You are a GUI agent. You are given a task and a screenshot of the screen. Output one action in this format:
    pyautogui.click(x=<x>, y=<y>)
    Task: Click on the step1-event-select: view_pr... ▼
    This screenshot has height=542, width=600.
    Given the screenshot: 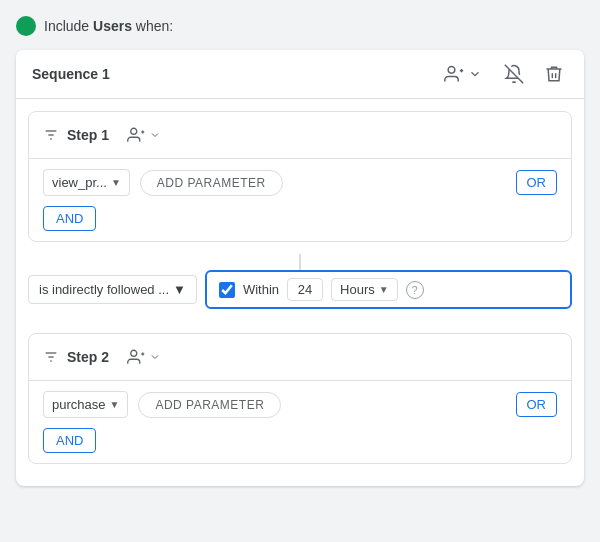 What is the action you would take?
    pyautogui.click(x=86, y=182)
    